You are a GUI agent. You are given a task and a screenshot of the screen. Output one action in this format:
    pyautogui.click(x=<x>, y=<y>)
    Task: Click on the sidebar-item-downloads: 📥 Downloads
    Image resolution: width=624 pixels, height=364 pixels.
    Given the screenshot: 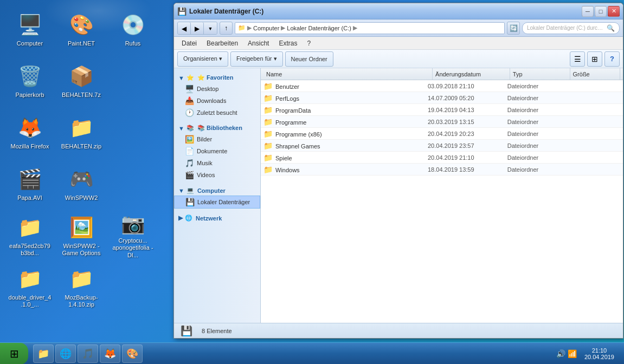 What is the action you would take?
    pyautogui.click(x=217, y=101)
    